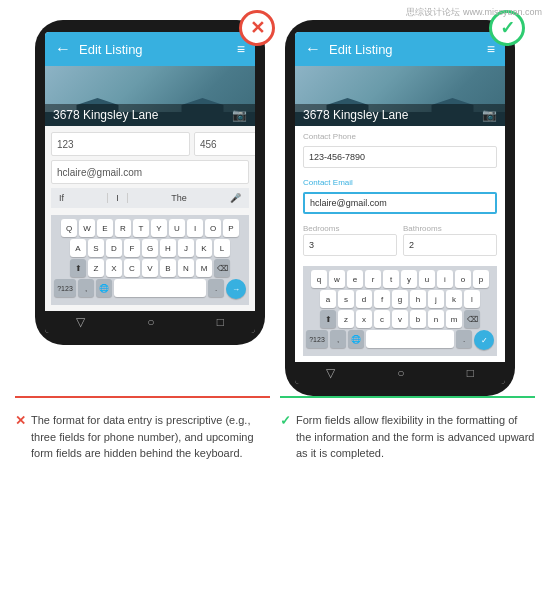 The height and width of the screenshot is (600, 550). I want to click on gkey-n: n, so click(436, 319).